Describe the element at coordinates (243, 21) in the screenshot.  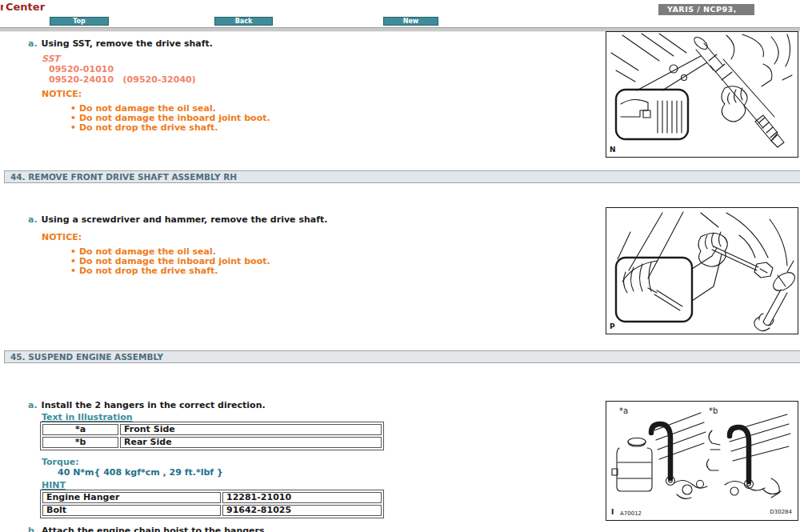
I see `back-button: Back` at that location.